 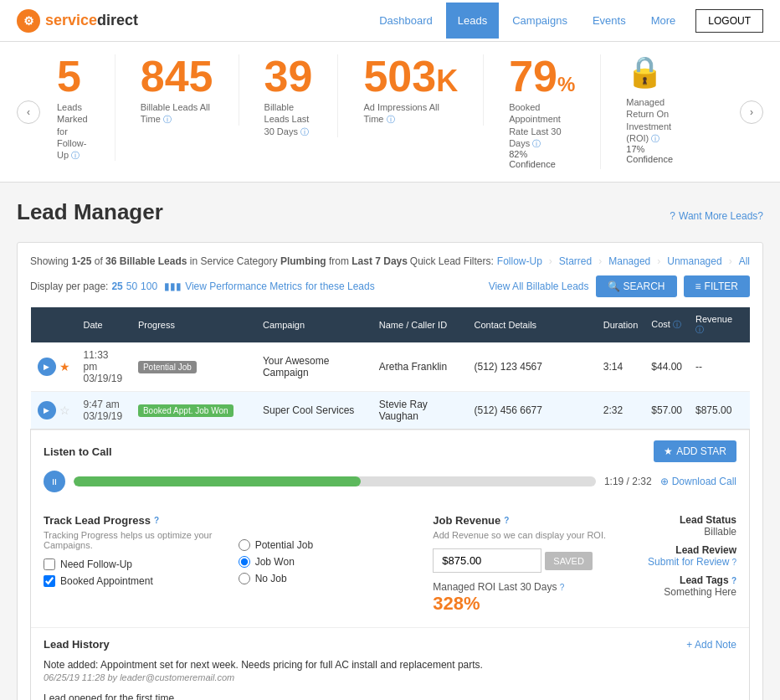 I want to click on row2-controls: ▶ ☆, so click(x=54, y=410).